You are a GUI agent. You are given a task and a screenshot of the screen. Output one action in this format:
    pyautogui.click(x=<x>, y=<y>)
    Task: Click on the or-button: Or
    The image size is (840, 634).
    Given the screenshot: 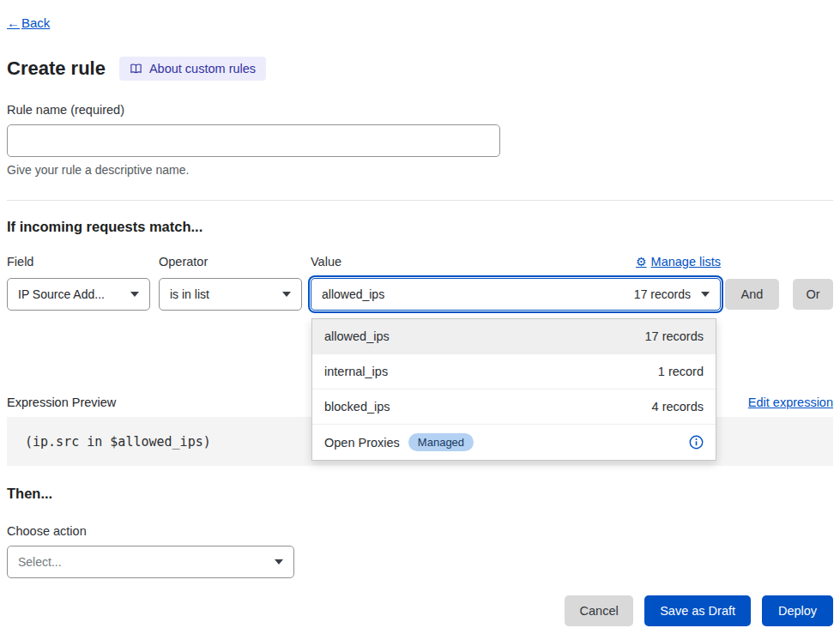 What is the action you would take?
    pyautogui.click(x=813, y=294)
    